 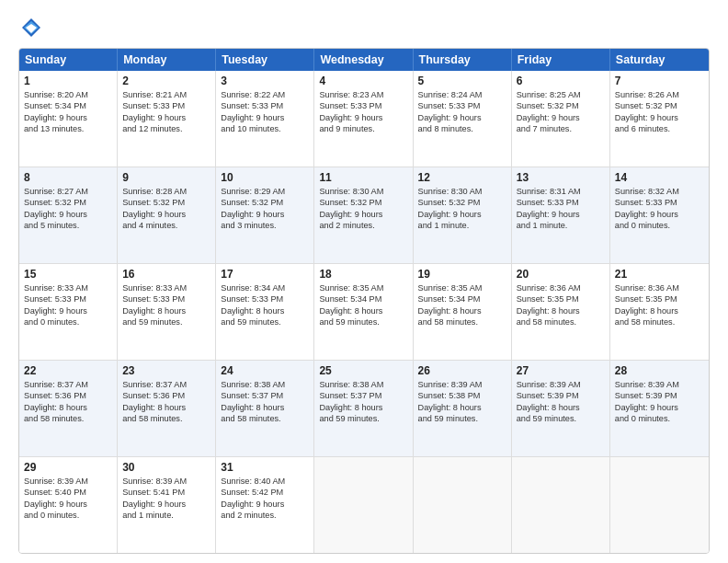 I want to click on cell-line: and 8 minutes., so click(x=462, y=129).